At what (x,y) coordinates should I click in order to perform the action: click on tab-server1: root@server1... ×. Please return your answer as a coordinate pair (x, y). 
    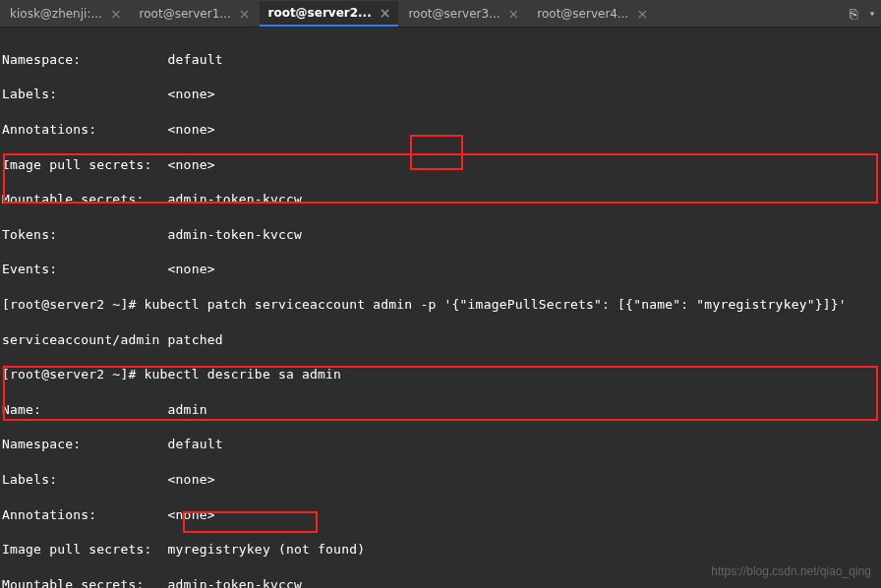
    Looking at the image, I should click on (195, 14).